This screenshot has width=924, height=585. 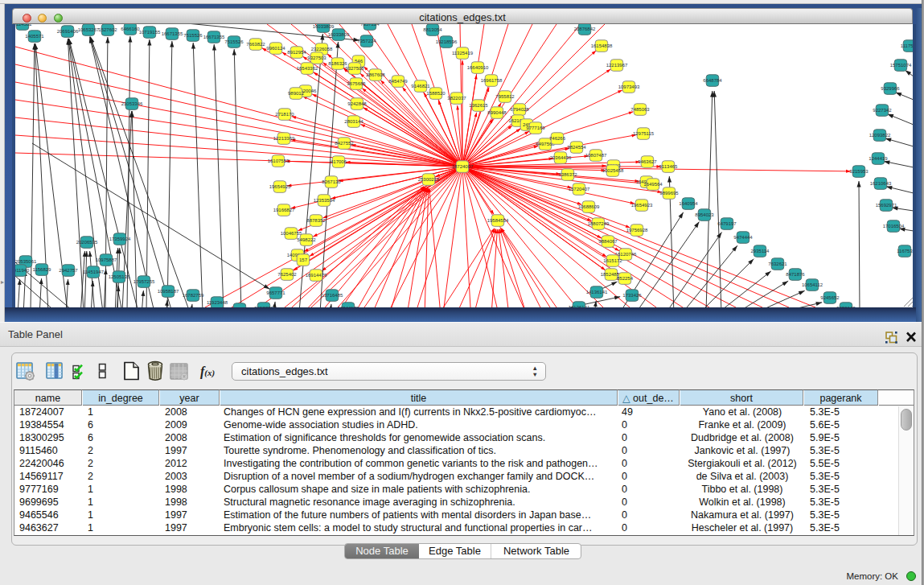 I want to click on svg-text: 8454749, so click(x=398, y=81).